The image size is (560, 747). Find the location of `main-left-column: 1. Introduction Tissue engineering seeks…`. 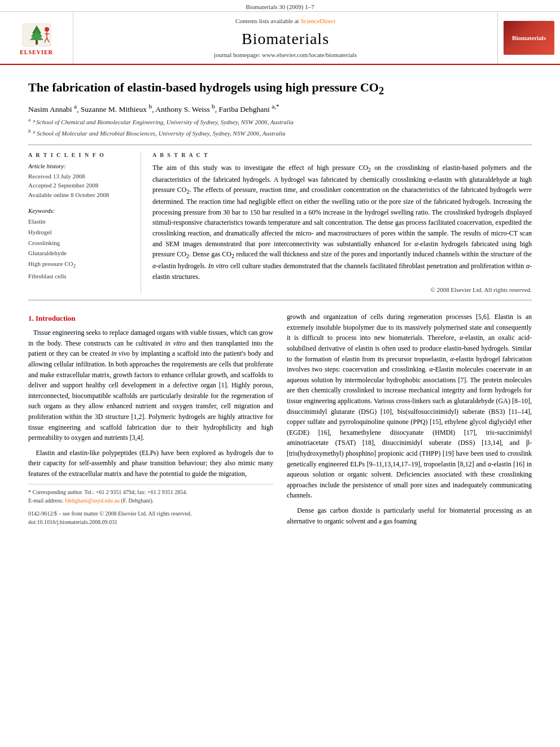

main-left-column: 1. Introduction Tissue engineering seeks… is located at coordinates (151, 421).